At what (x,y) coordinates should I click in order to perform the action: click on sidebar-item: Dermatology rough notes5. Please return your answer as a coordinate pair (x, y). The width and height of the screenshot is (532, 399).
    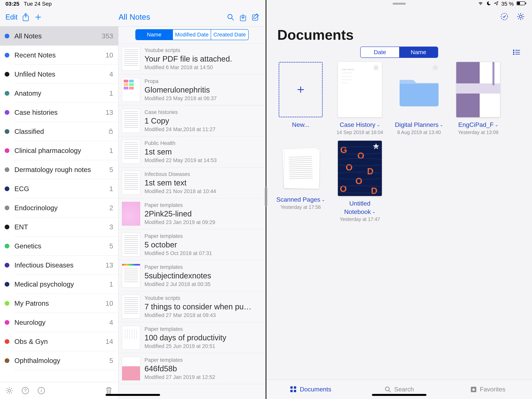
    Looking at the image, I should click on (59, 170).